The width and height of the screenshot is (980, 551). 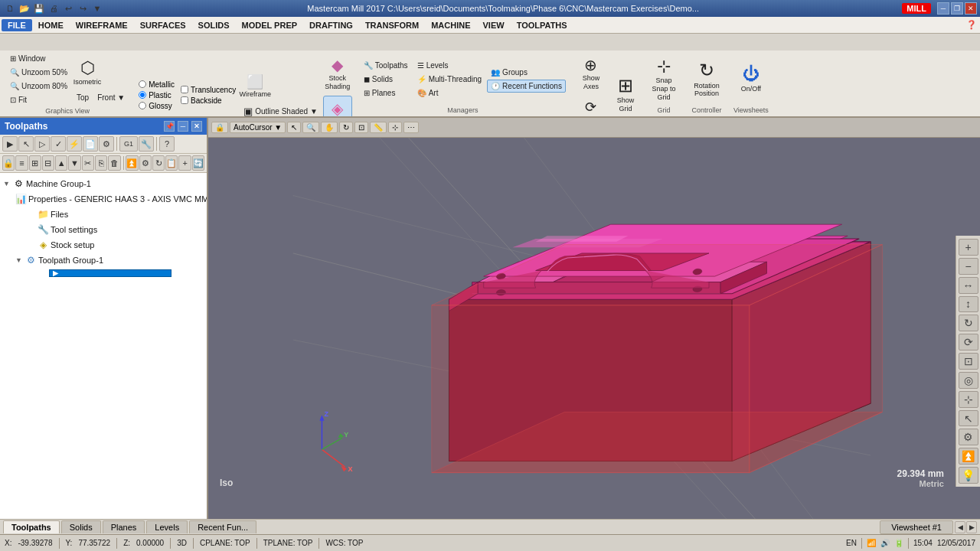 I want to click on restore-button: ❐, so click(x=957, y=8).